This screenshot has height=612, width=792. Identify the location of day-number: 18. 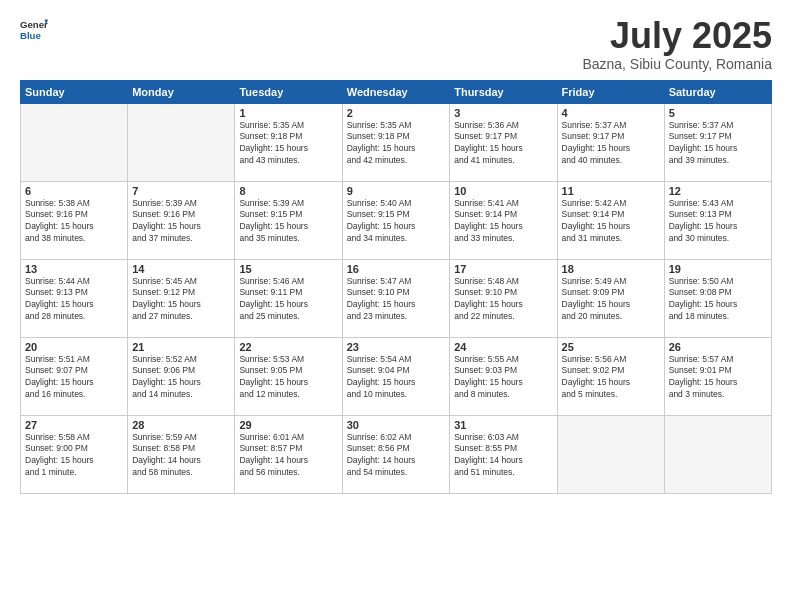
(611, 269).